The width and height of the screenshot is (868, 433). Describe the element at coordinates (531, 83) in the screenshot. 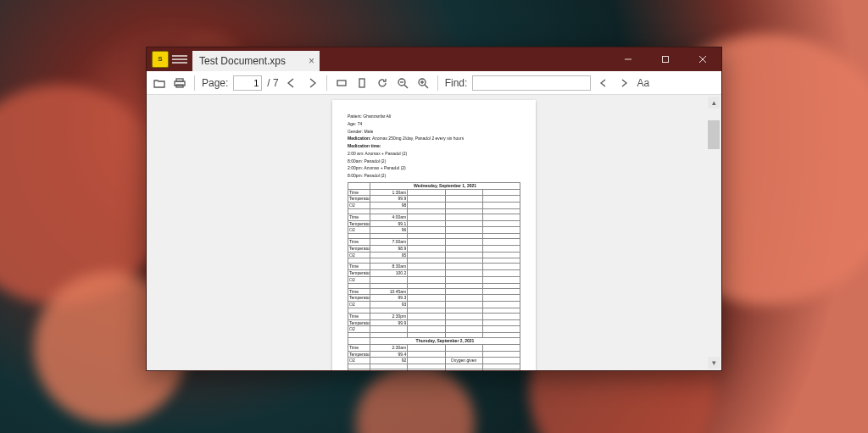

I see `find-input` at that location.